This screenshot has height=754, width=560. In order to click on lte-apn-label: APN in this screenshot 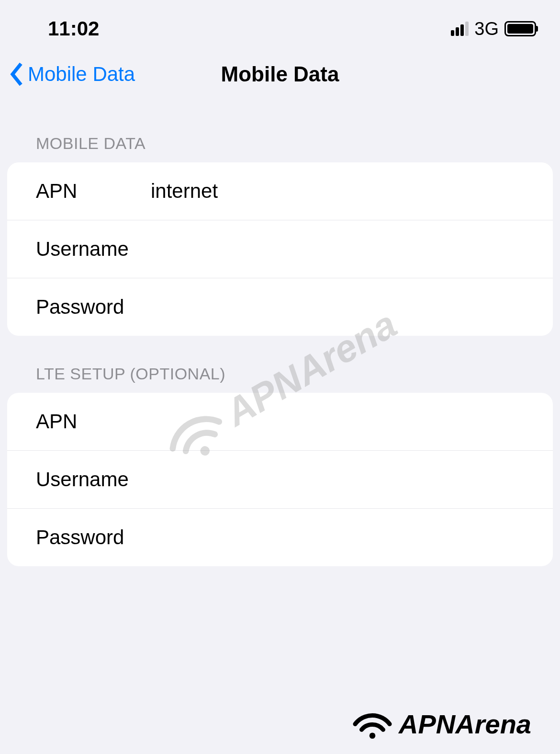, I will do `click(93, 422)`.